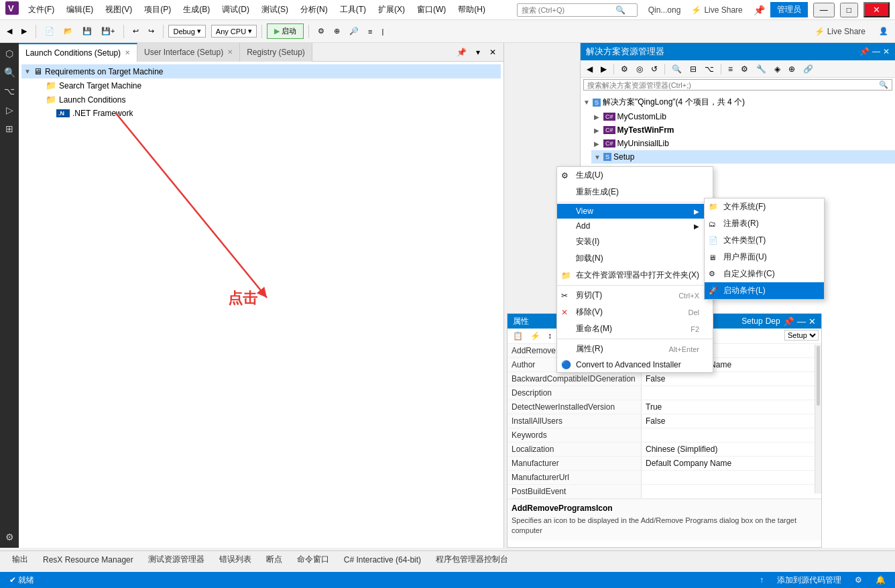  What do you see at coordinates (764, 240) in the screenshot?
I see `sm-filetypes: 📄 文件类型(T)` at bounding box center [764, 240].